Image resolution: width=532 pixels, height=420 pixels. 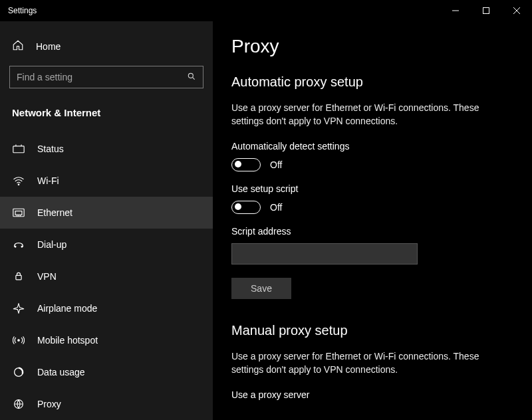 What do you see at coordinates (372, 146) in the screenshot?
I see `detect-settings-label: Automatically detect settings` at bounding box center [372, 146].